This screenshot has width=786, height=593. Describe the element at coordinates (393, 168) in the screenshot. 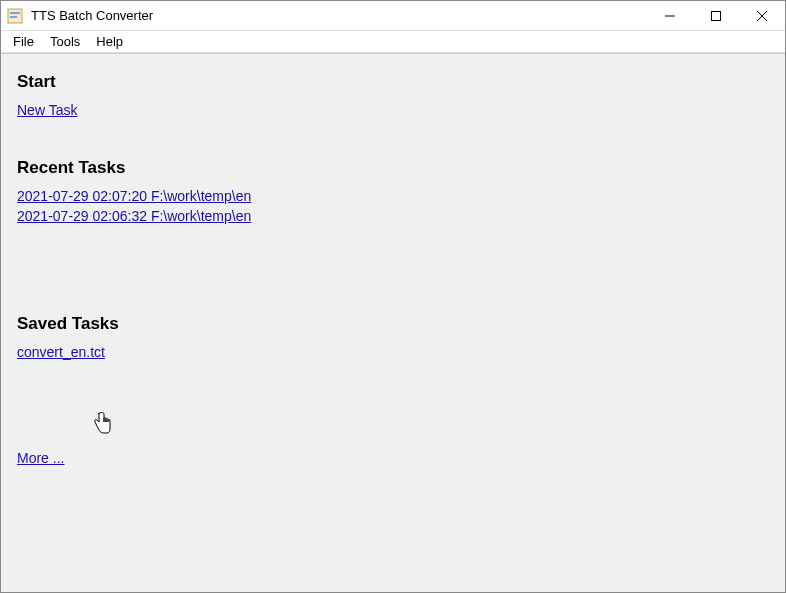

I see `recent-heading: Recent Tasks` at that location.